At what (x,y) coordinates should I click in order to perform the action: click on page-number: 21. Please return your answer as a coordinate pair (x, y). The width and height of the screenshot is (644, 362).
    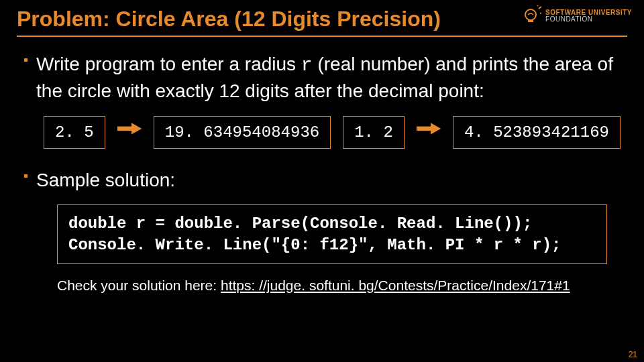
    Looking at the image, I should click on (633, 355).